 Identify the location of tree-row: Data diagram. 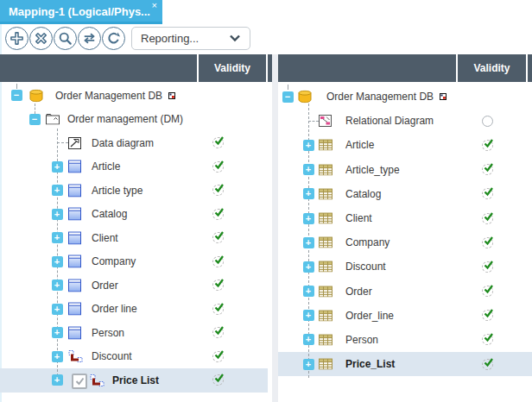
(134, 143).